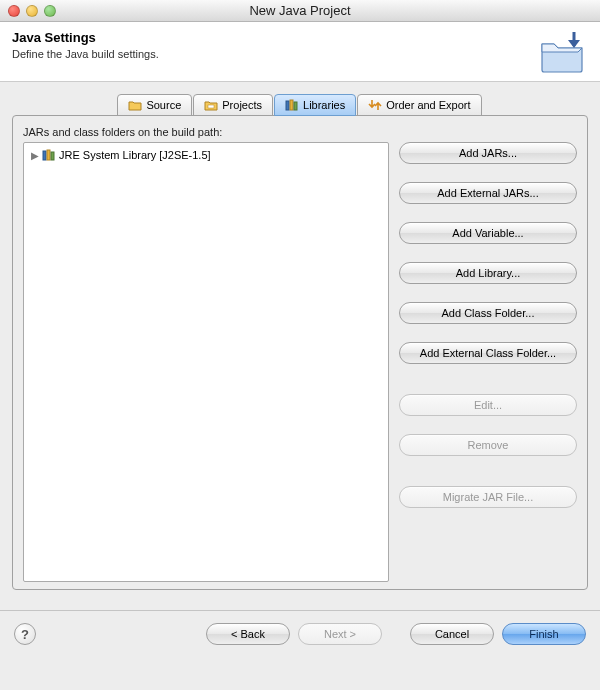 The image size is (600, 690). I want to click on tab-libraries: Libraries, so click(315, 105).